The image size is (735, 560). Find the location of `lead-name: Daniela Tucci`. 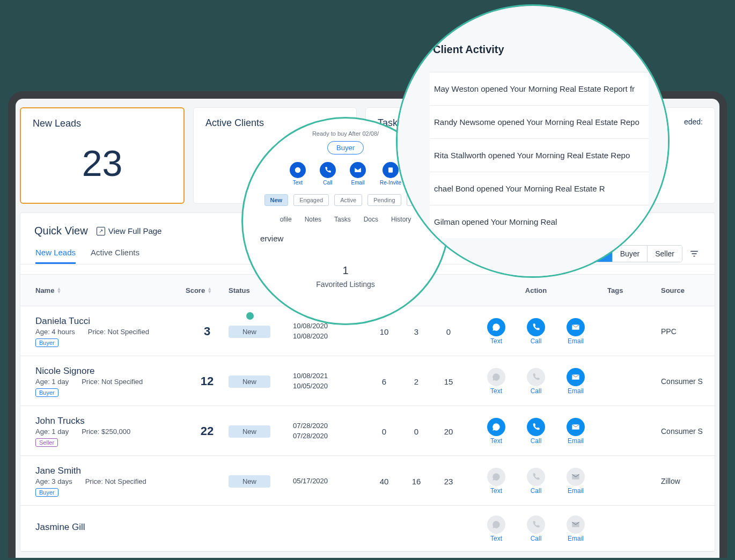

lead-name: Daniela Tucci is located at coordinates (111, 321).